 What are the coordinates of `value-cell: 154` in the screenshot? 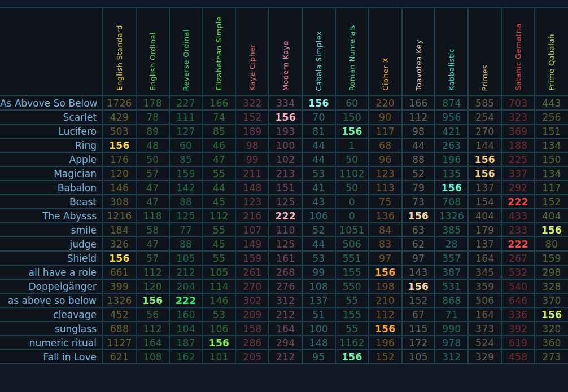 It's located at (484, 202).